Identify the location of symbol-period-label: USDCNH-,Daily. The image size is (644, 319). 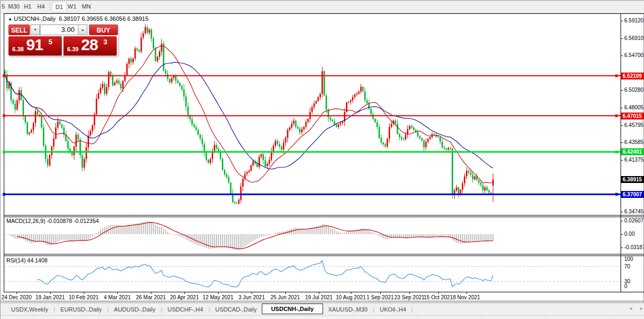
(35, 19).